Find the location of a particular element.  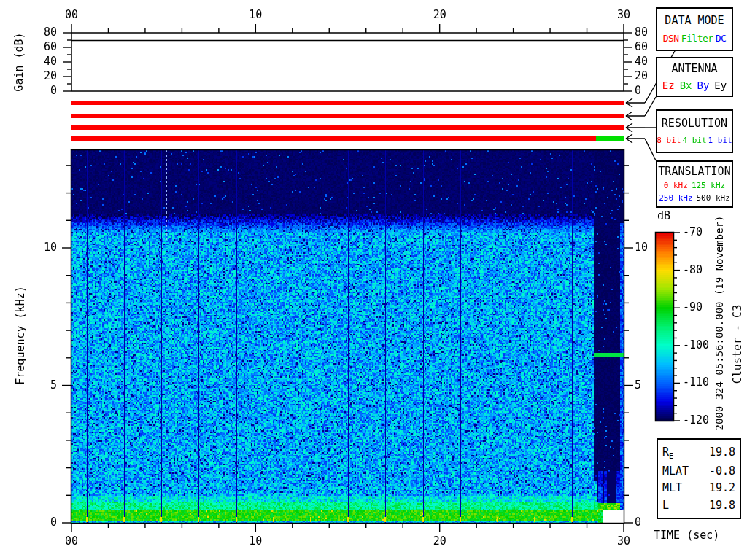

time-tick-label-bottom: 20 is located at coordinates (440, 541).